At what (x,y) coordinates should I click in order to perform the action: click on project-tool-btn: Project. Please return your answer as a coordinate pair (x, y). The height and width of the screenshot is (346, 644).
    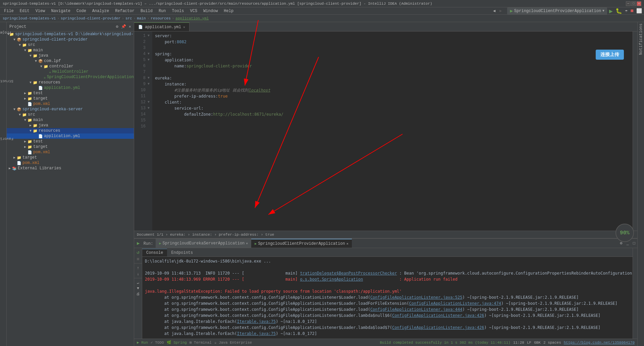
    Looking at the image, I should click on (6, 33).